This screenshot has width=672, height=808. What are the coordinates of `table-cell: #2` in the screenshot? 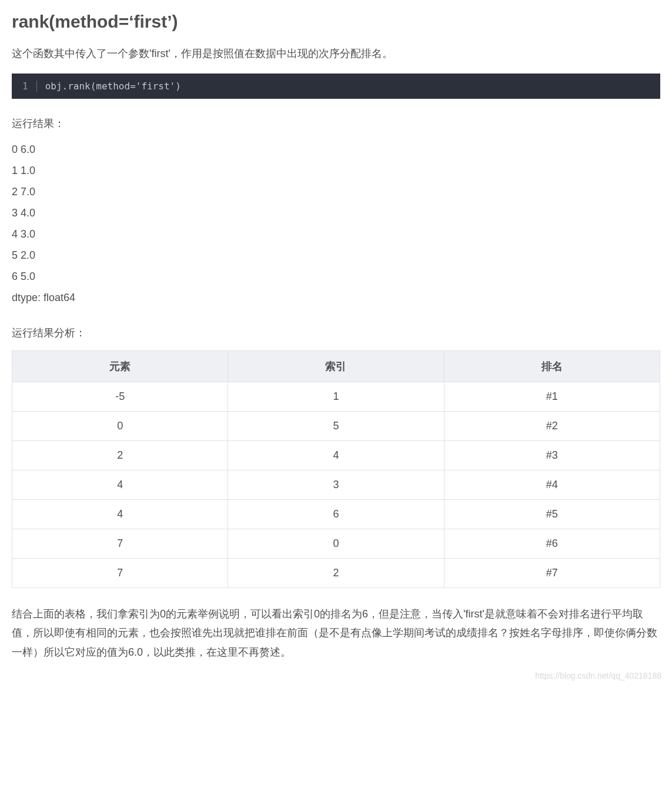 It's located at (551, 426).